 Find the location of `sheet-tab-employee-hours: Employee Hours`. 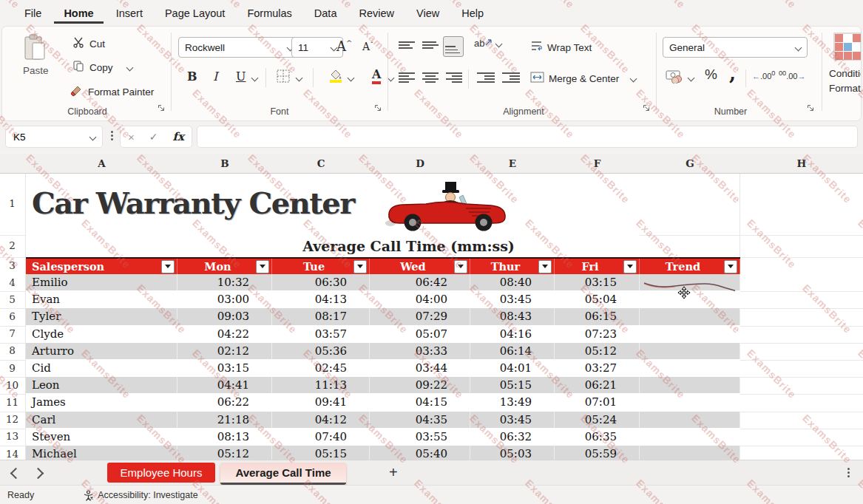

sheet-tab-employee-hours: Employee Hours is located at coordinates (161, 473).